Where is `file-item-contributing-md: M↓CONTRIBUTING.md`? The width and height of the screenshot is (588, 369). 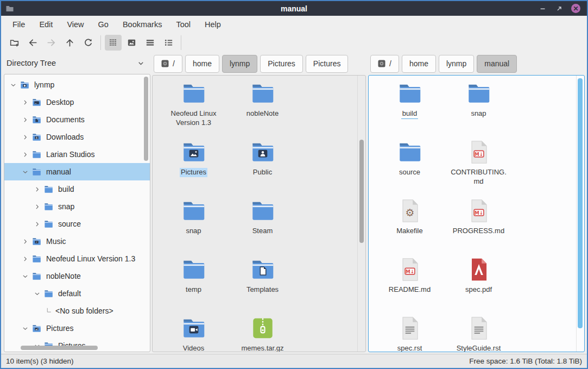 file-item-contributing-md: M↓CONTRIBUTING.md is located at coordinates (479, 166).